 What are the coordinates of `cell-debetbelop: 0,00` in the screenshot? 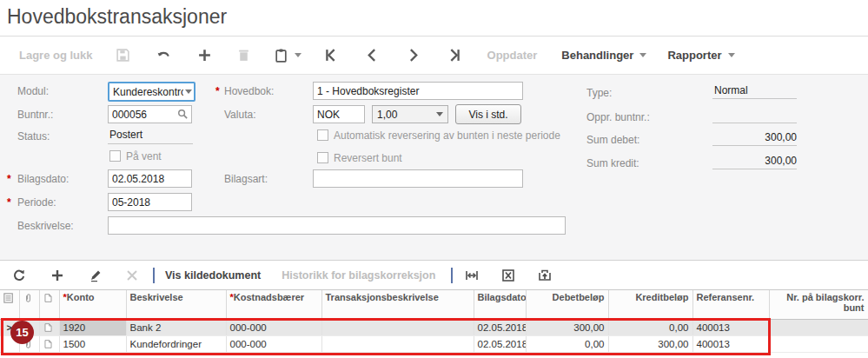 It's located at (567, 344).